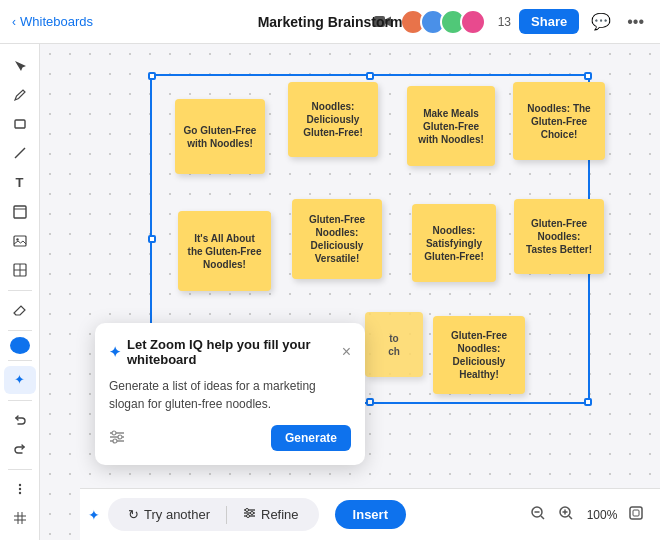 The width and height of the screenshot is (660, 540). I want to click on zoom-controls: 100%, so click(586, 514).